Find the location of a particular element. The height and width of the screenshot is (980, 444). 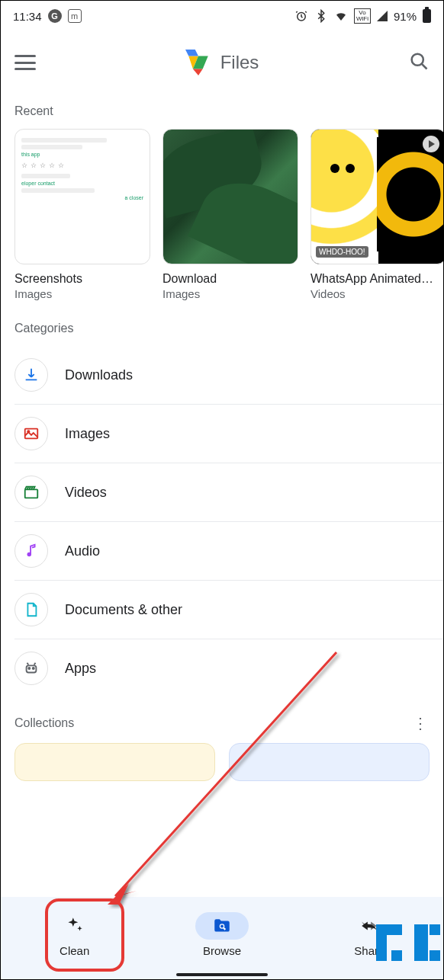

category-label: Images is located at coordinates (87, 434).